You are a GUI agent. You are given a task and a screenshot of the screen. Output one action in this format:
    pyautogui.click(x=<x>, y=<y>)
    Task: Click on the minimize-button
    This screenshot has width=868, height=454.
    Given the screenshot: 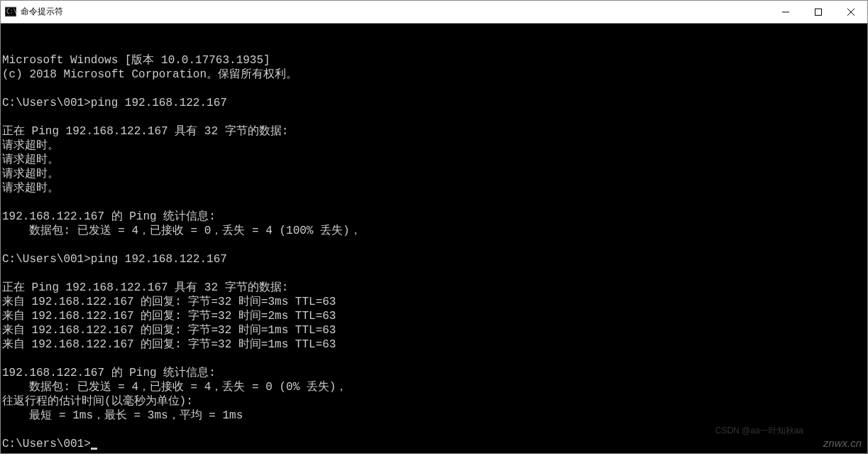 What is the action you would take?
    pyautogui.click(x=786, y=11)
    